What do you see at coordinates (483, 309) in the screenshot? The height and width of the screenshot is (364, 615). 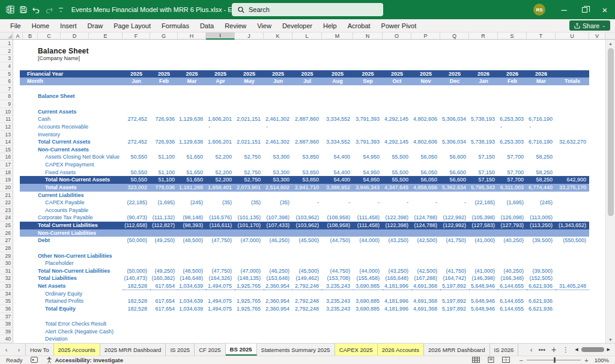 I see `cell: 5,648,946` at bounding box center [483, 309].